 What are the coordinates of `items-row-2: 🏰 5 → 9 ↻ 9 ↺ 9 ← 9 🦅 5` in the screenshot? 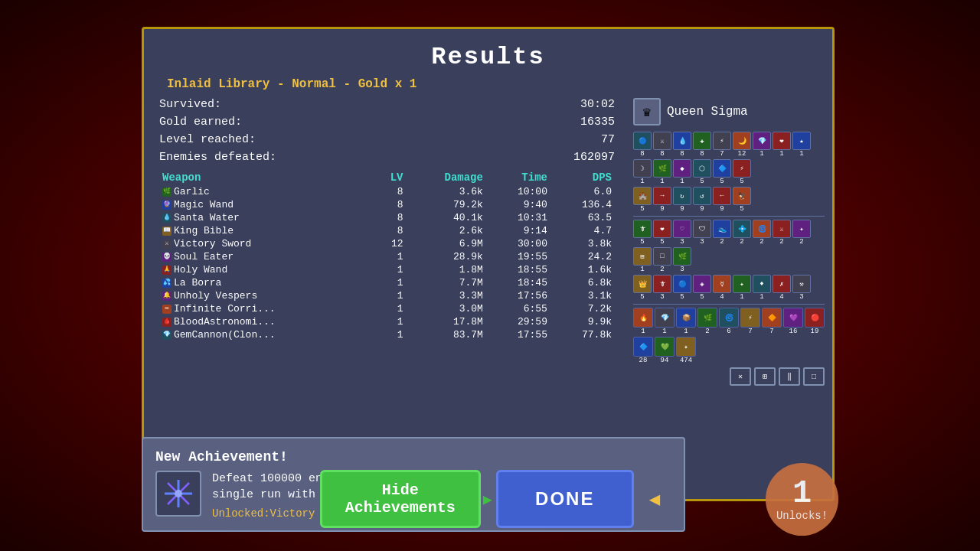 It's located at (729, 200).